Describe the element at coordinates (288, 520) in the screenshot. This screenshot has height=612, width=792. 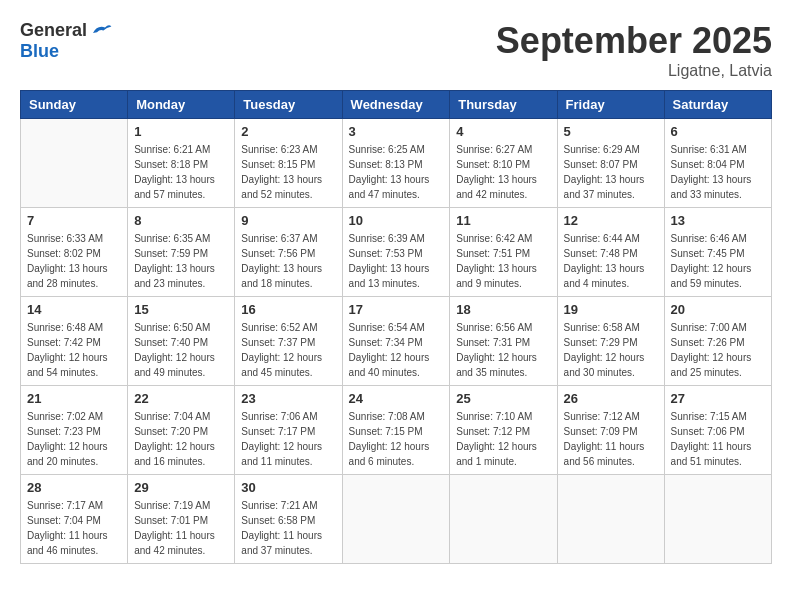
I see `calendar-cell: 30Sunrise: 7:21 AM Sunset: 6:58 PM Dayli…` at that location.